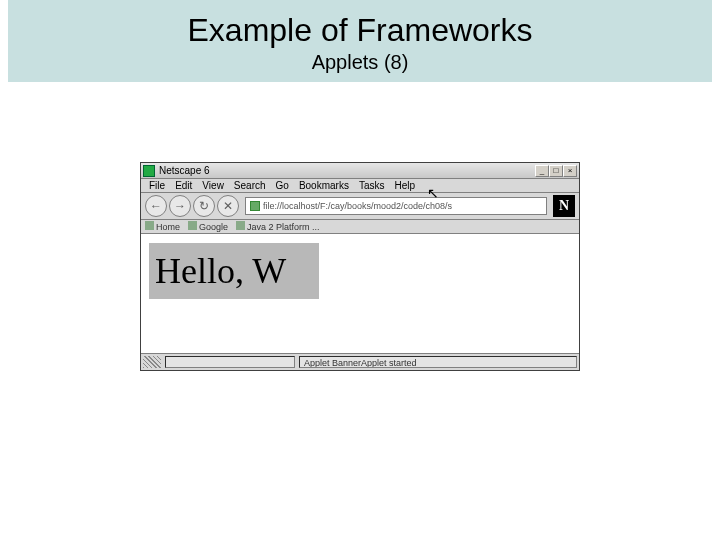  What do you see at coordinates (360, 362) in the screenshot?
I see `statusbar: Applet BannerApplet started` at bounding box center [360, 362].